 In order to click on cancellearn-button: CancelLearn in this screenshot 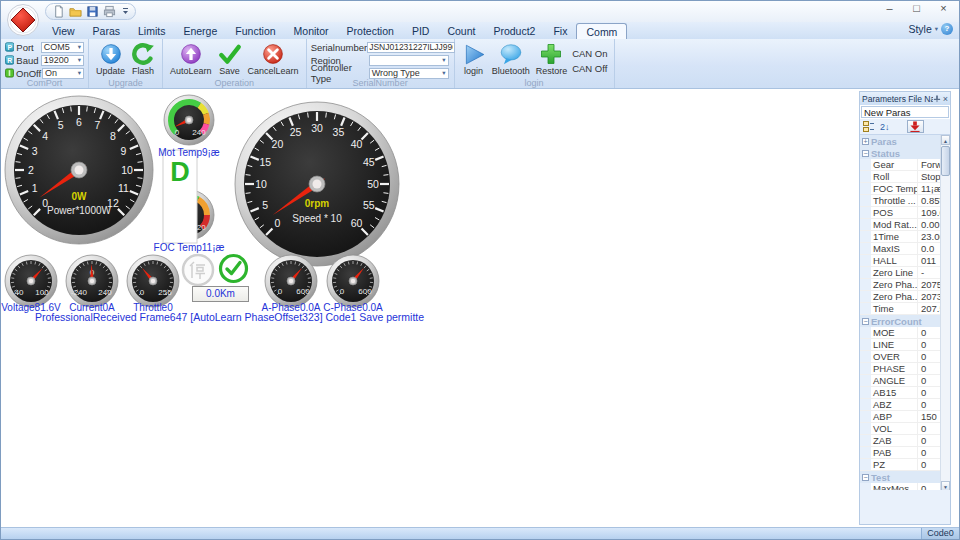, I will do `click(274, 59)`.